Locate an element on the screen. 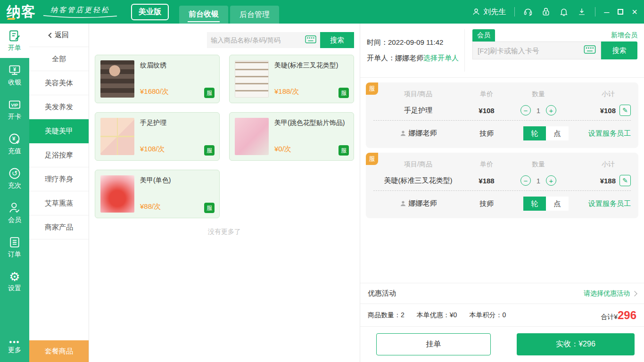 This screenshot has height=362, width=644. window-maximize-button is located at coordinates (620, 12).